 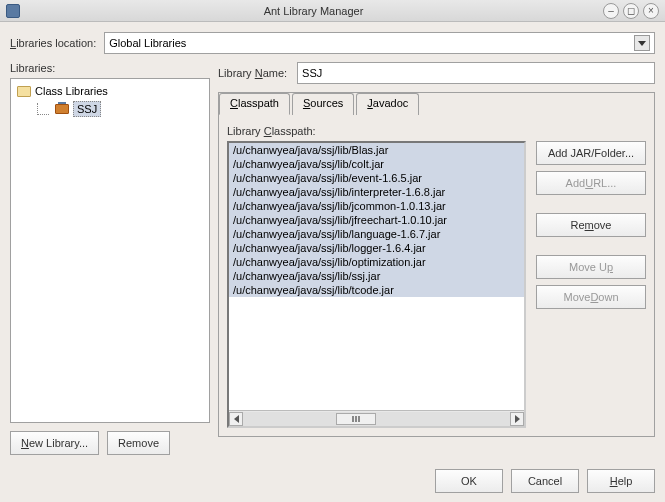 I want to click on scroll-left-icon, so click(x=236, y=419).